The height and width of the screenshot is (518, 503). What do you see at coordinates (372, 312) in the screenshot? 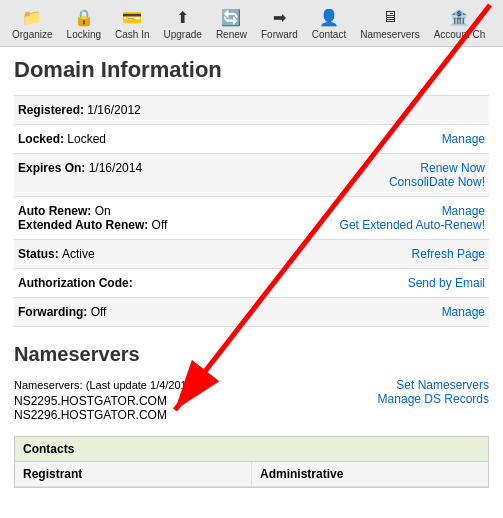
I see `forwarding-actions: Manage` at bounding box center [372, 312].